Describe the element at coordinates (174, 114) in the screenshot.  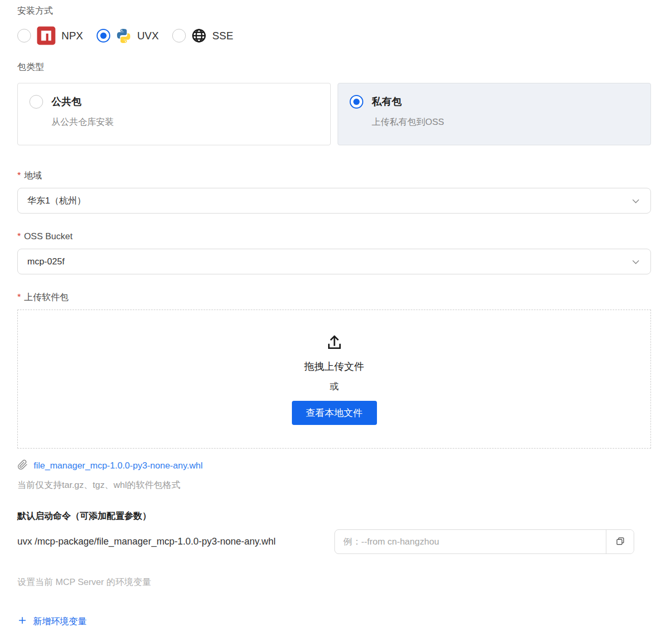
I see `card-public-package: 公共包 从公共仓库安装` at that location.